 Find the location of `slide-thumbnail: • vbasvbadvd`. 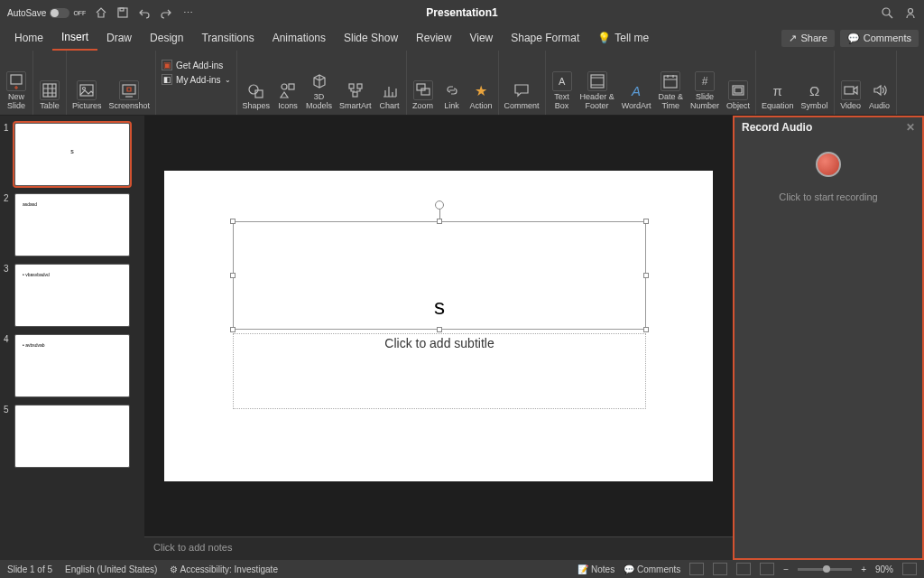

slide-thumbnail: • vbasvbadvd is located at coordinates (72, 295).